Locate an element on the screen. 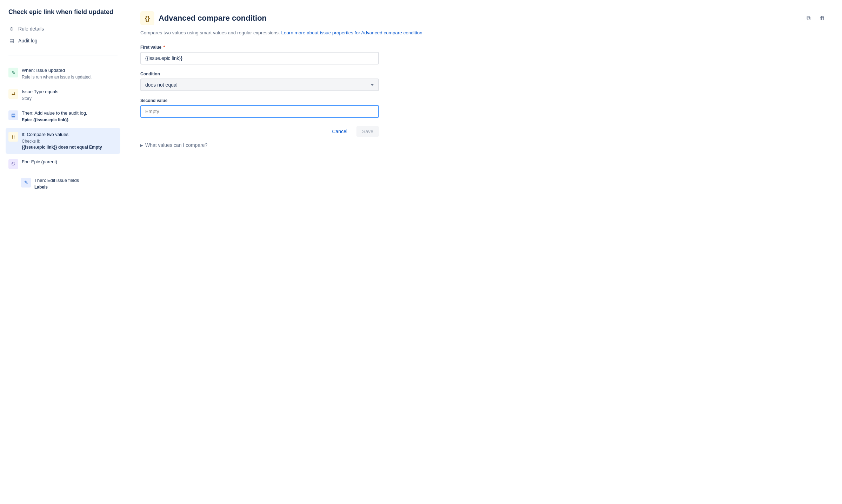 The width and height of the screenshot is (842, 504). form-actions: Cancel Save is located at coordinates (260, 131).